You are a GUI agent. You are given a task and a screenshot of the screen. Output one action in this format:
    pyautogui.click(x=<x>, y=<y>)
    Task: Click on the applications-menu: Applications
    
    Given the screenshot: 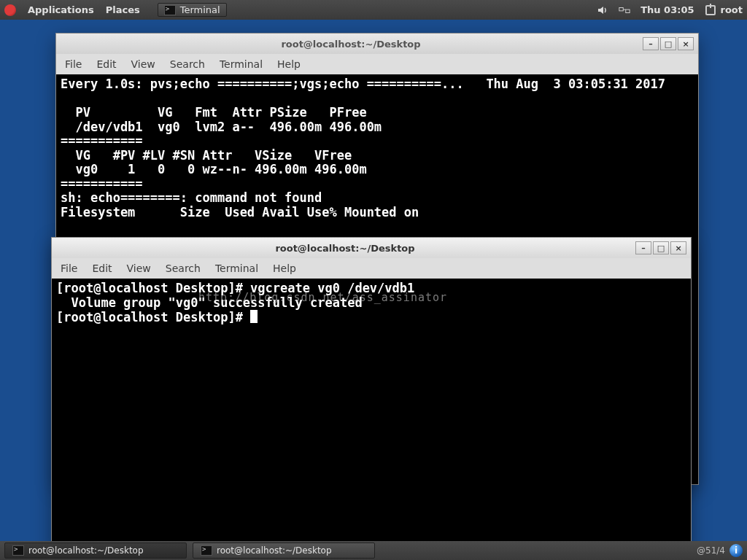 What is the action you would take?
    pyautogui.click(x=61, y=10)
    